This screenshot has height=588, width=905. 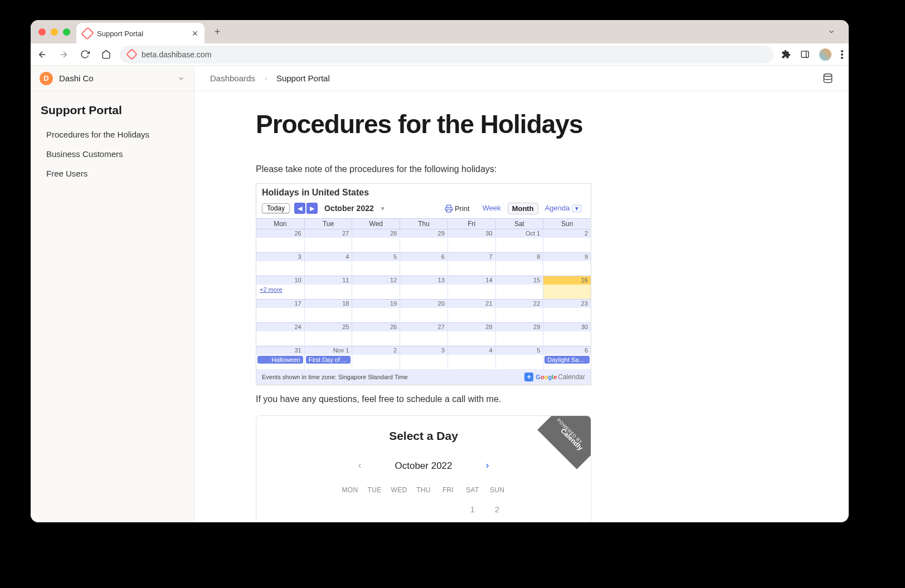 I want to click on google-logo: Google, so click(x=546, y=377).